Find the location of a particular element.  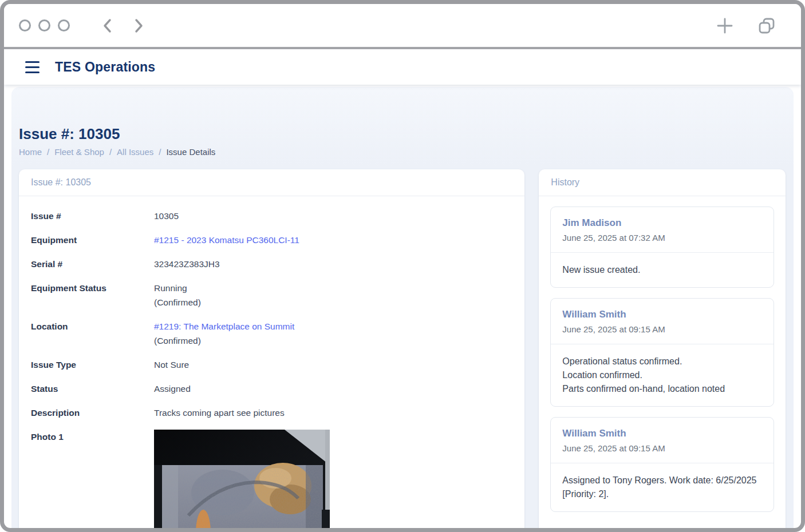

history-card-header: History is located at coordinates (662, 183).